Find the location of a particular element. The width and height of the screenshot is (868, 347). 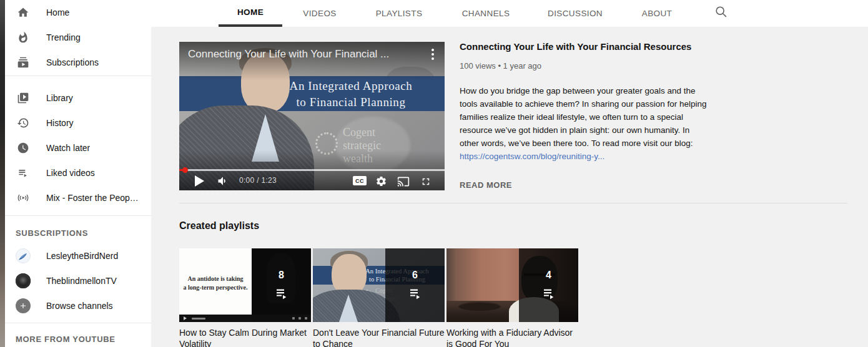

channel-name: LesleytheBirdNerd is located at coordinates (82, 256).